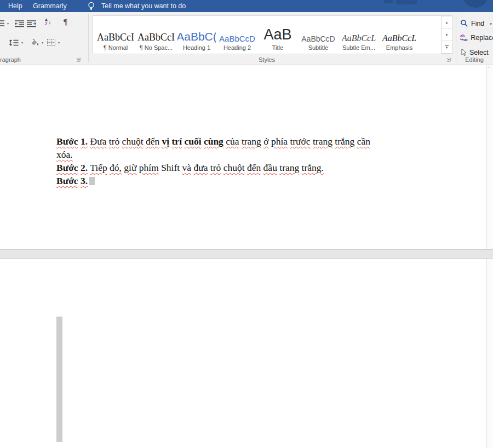 Image resolution: width=493 pixels, height=448 pixels. Describe the element at coordinates (475, 4) in the screenshot. I see `account-avatar` at that location.